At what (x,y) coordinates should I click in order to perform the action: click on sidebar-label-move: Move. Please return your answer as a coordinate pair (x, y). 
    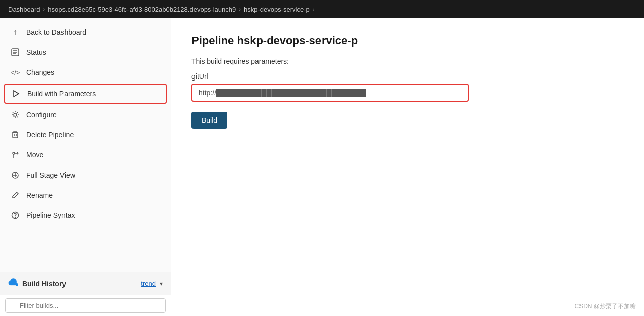
    Looking at the image, I should click on (35, 155).